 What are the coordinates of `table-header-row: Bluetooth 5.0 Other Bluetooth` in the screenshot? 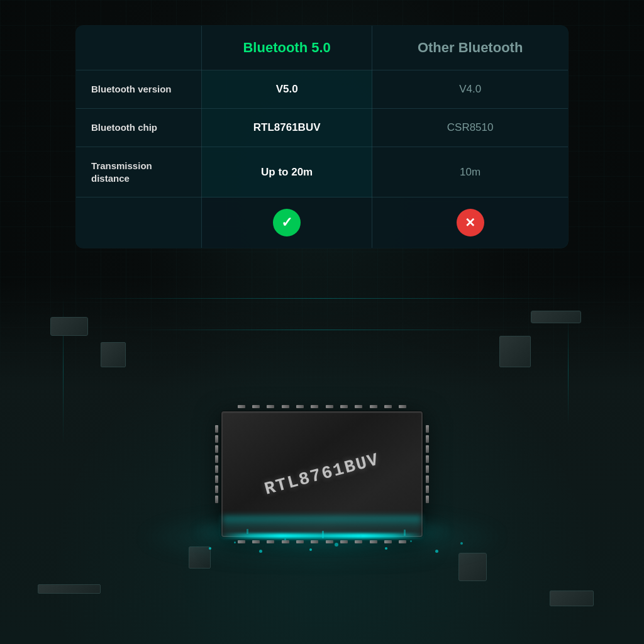 It's located at (322, 48).